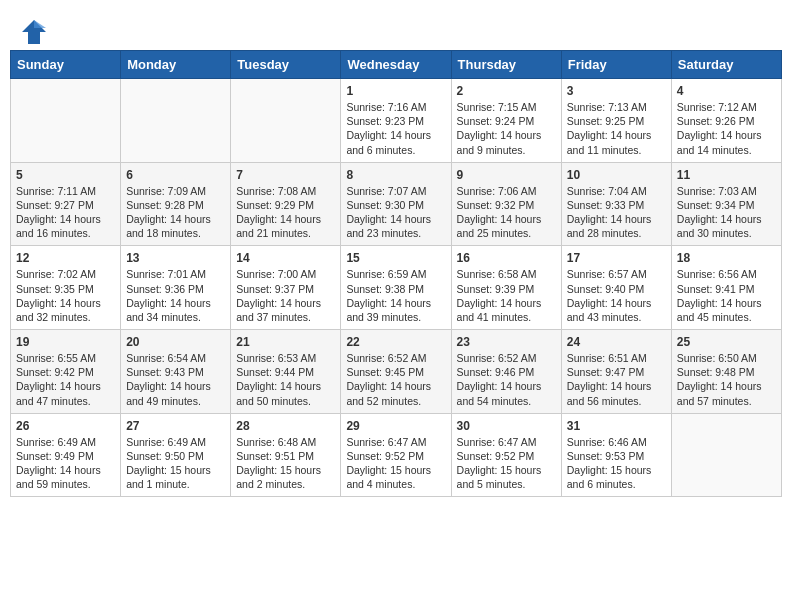 This screenshot has height=612, width=792. Describe the element at coordinates (66, 380) in the screenshot. I see `cell-content: Sunrise: 6:55 AM Sunset: 9:42 PM Dayligh…` at that location.